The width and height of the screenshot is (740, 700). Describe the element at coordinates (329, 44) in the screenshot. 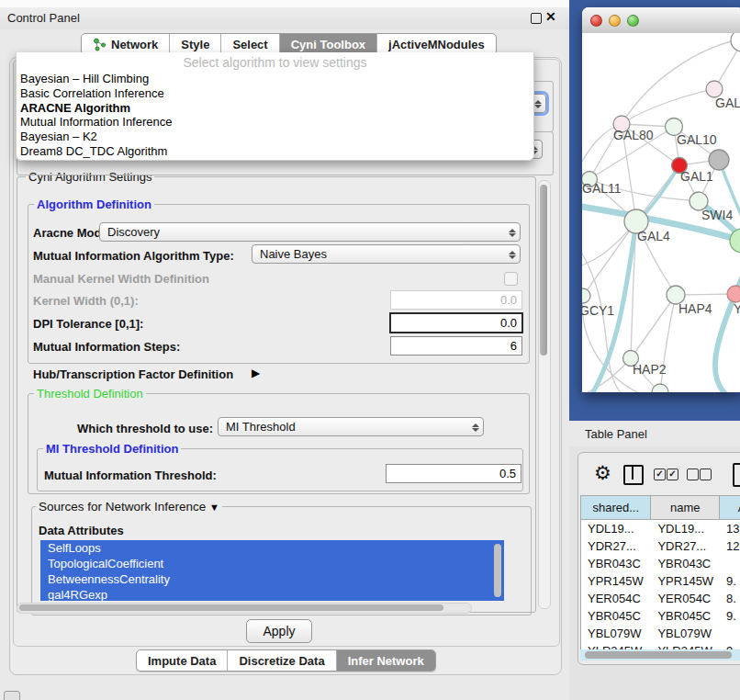

I see `tab-cyni-toolbox-label: Cyni Toolbox` at that location.